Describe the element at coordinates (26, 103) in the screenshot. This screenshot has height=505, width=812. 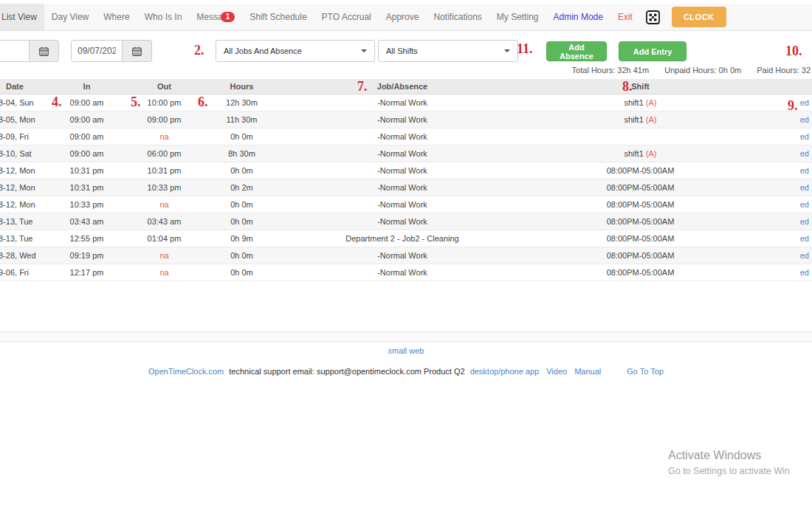
I see `cell-date: 8-04, Sun` at that location.